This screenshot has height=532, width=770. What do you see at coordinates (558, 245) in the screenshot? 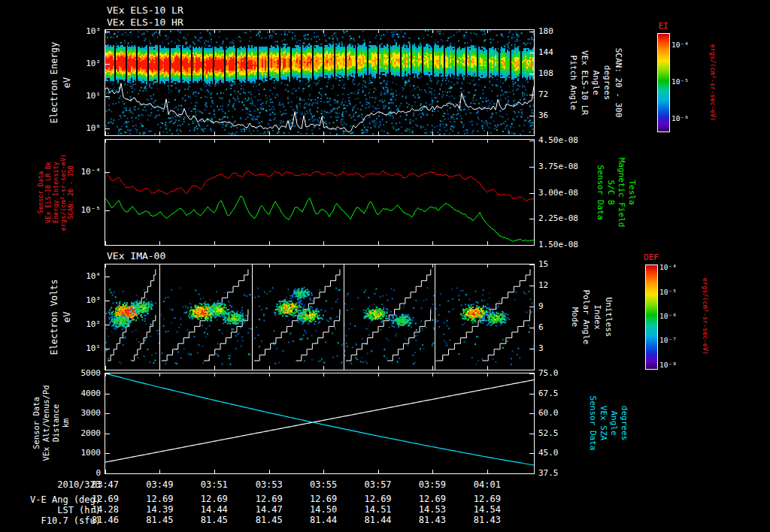
I see `bfield-tick-4: 1.50e-08` at bounding box center [558, 245].